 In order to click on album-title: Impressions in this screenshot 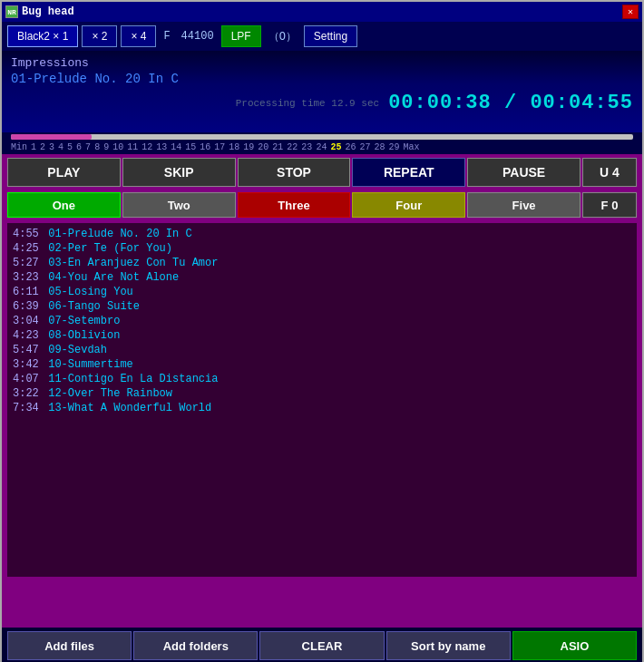, I will do `click(322, 63)`.